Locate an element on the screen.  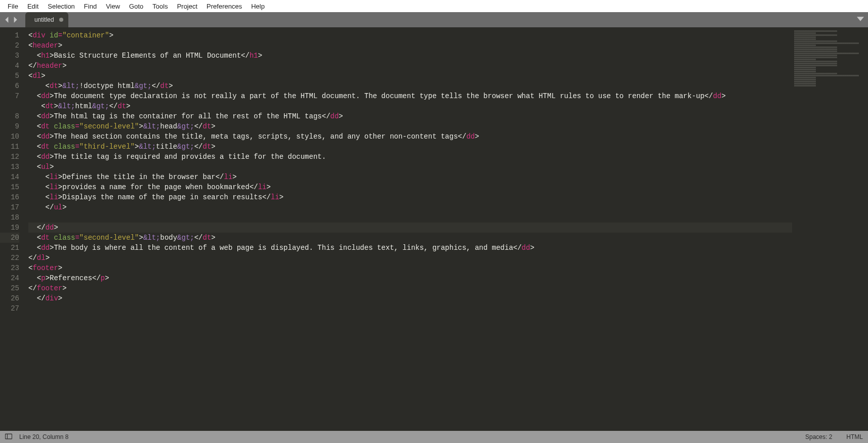
tab-untitled: untitled is located at coordinates (47, 20).